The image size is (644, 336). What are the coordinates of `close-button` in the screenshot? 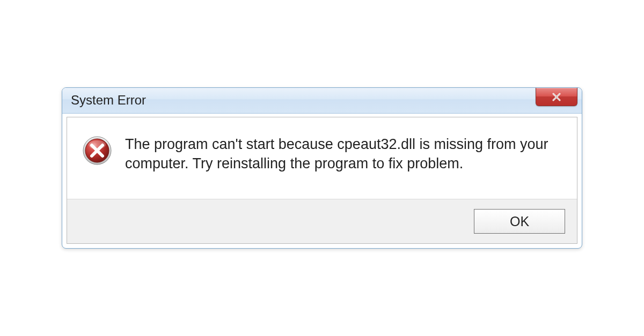 It's located at (557, 97).